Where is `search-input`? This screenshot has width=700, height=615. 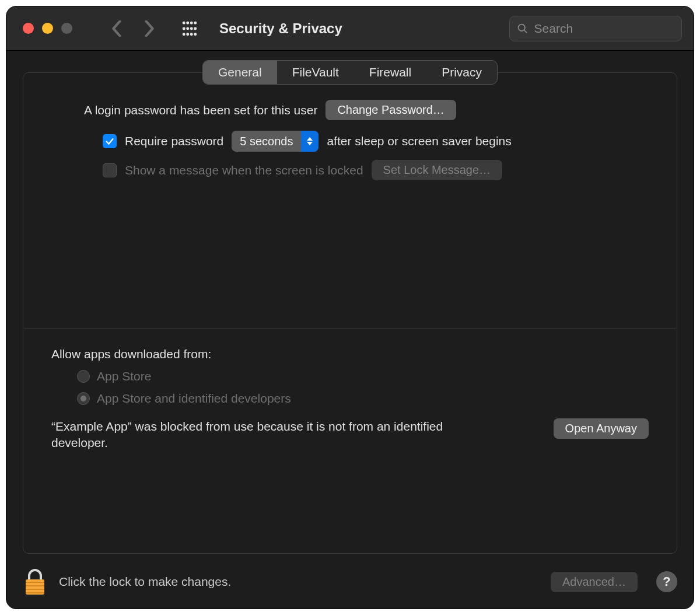 search-input is located at coordinates (604, 29).